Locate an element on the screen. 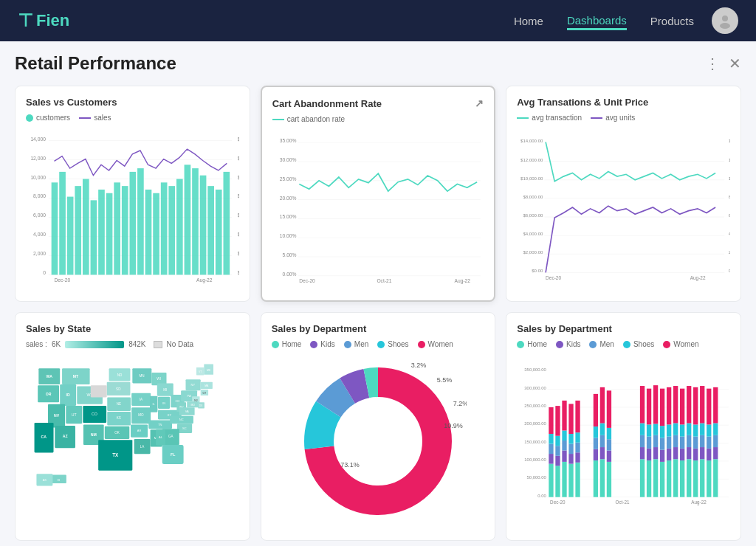  nav-home: Home is located at coordinates (529, 21).